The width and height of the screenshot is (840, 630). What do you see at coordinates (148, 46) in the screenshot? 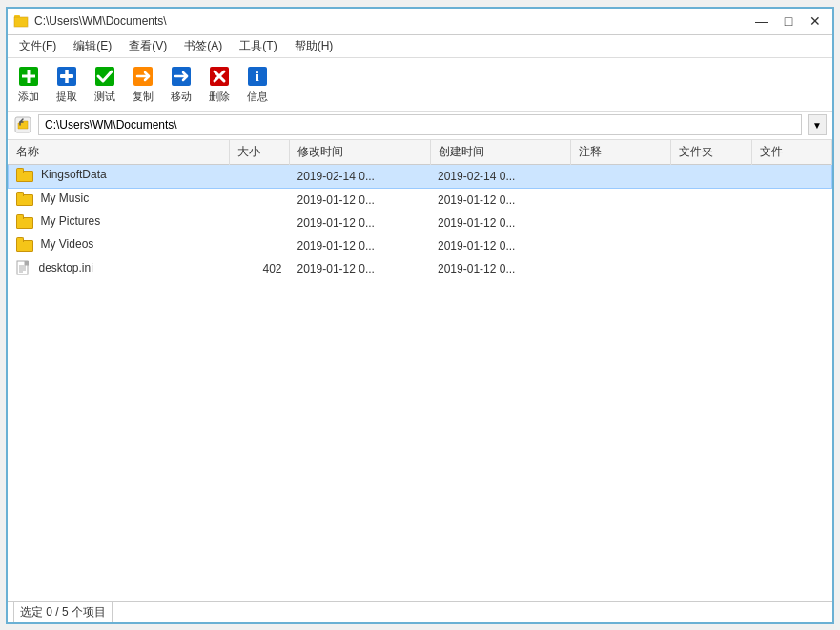
I see `menu-view: 查看(V)` at bounding box center [148, 46].